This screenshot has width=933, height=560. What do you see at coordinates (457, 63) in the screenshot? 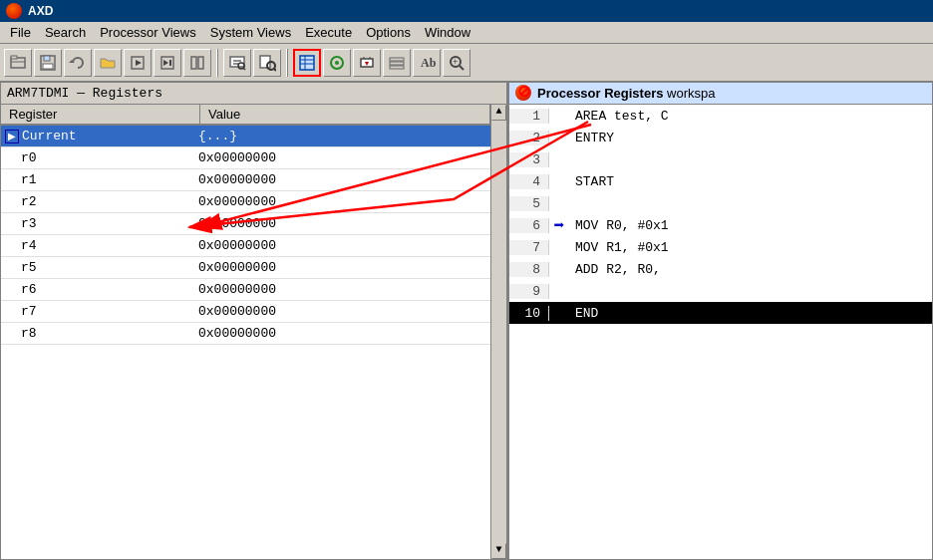
I see `toolbar-btn-zoom: +` at bounding box center [457, 63].